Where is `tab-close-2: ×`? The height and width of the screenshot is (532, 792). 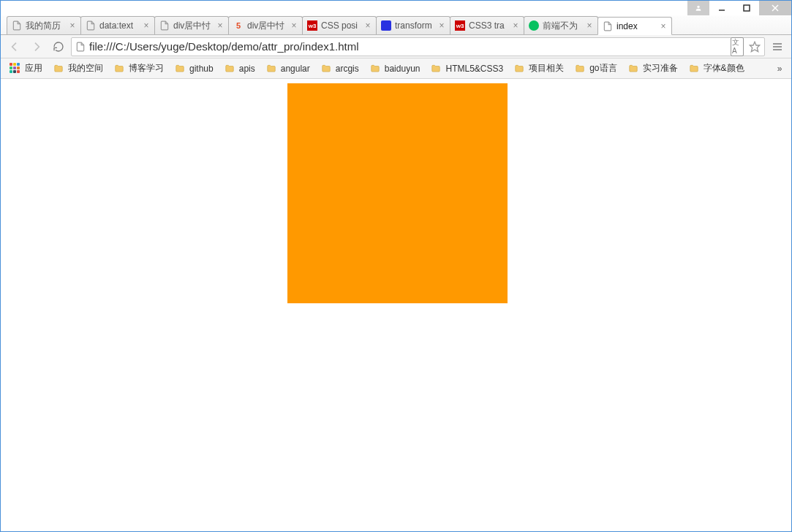
tab-close-2: × is located at coordinates (220, 26).